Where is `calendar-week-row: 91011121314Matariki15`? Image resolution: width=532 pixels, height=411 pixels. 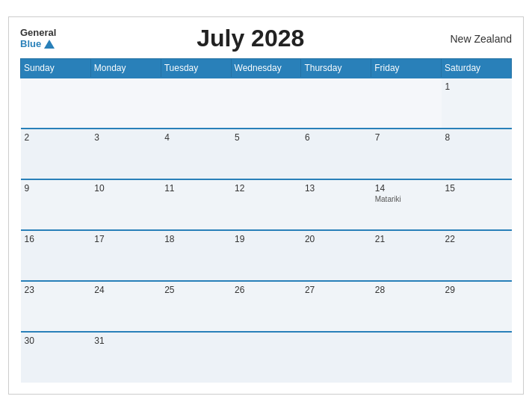 calendar-week-row: 91011121314Matariki15 is located at coordinates (266, 205).